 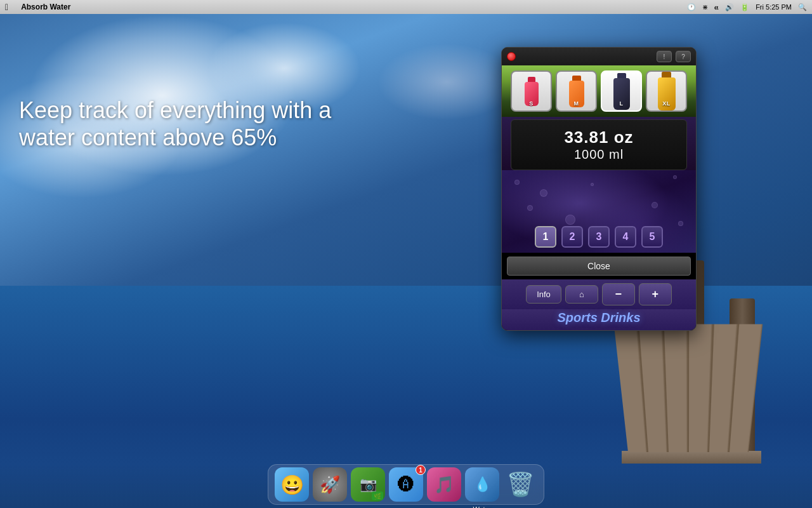 I want to click on main-tagline: Keep track of everything with a water co…, so click(x=175, y=124).